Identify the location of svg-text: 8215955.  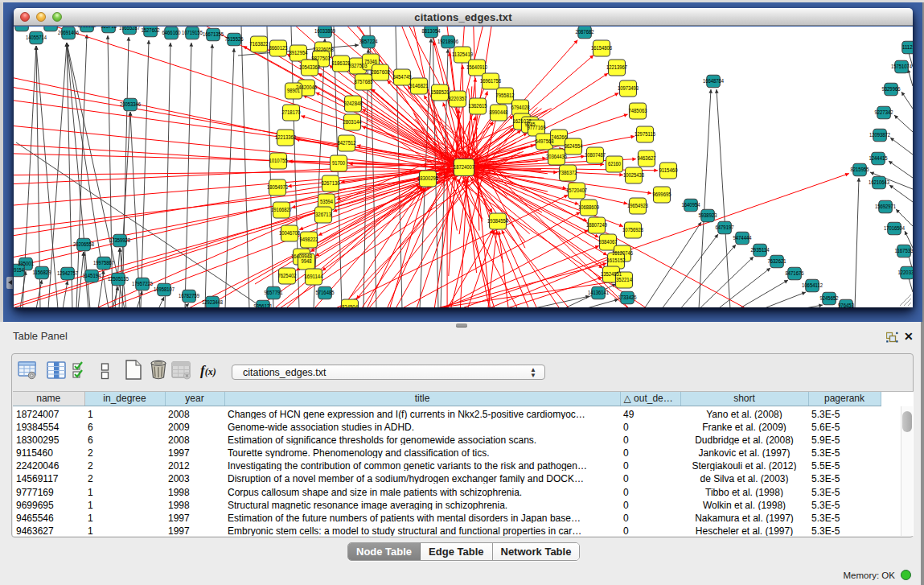
(860, 169).